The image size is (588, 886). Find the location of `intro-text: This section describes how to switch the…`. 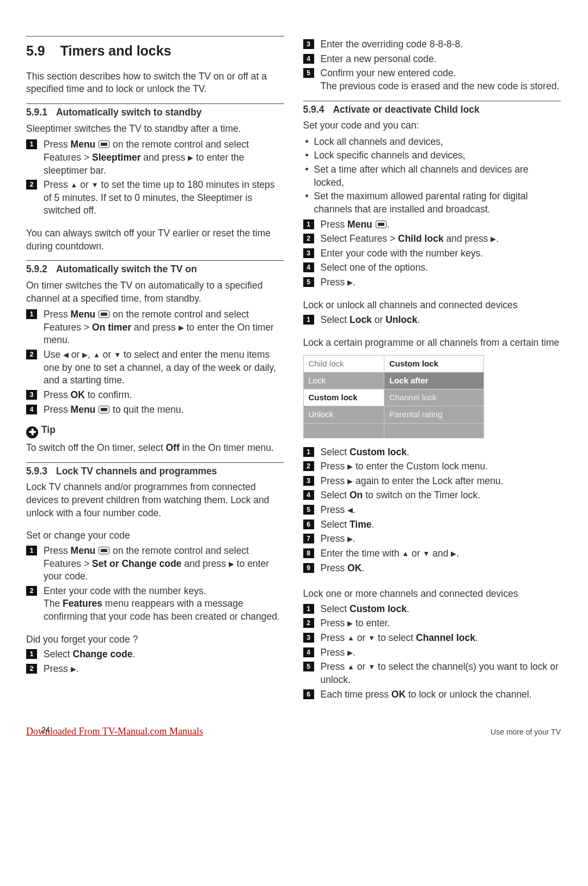

intro-text: This section describes how to switch the… is located at coordinates (155, 83).